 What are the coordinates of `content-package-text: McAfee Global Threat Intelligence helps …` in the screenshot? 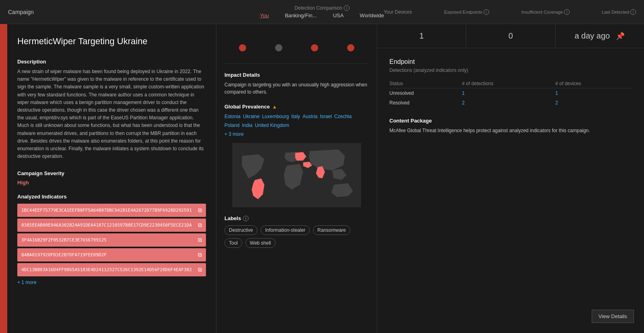 It's located at (511, 131).